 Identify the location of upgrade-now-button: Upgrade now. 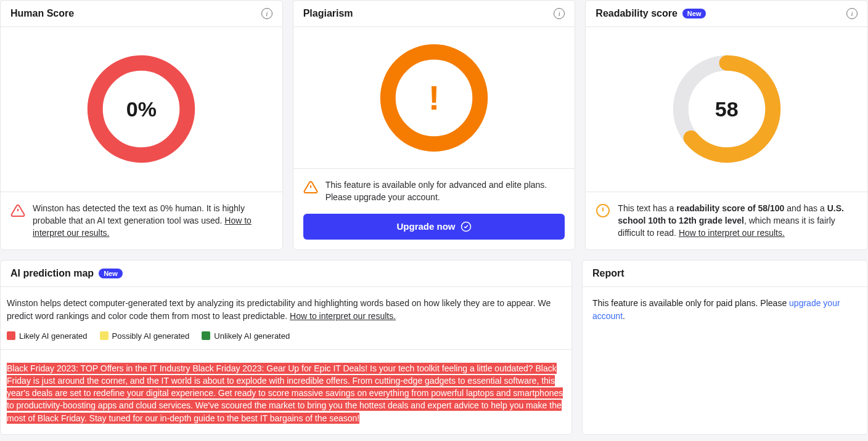
(434, 227).